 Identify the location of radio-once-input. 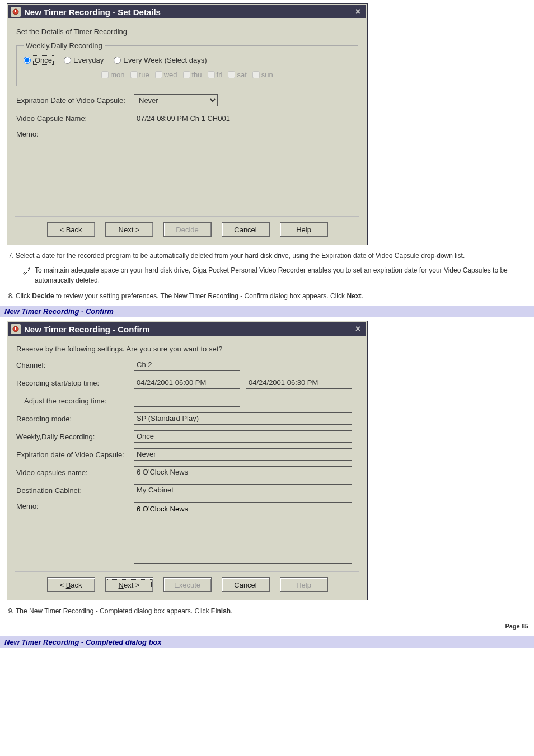
(27, 60).